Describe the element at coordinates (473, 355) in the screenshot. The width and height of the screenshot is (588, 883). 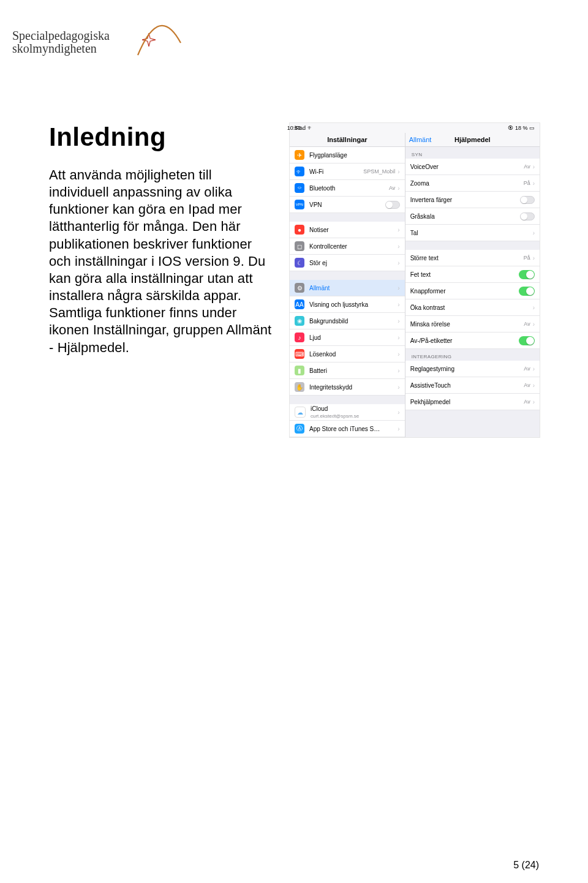
I see `group-label: INTERAGERING` at that location.